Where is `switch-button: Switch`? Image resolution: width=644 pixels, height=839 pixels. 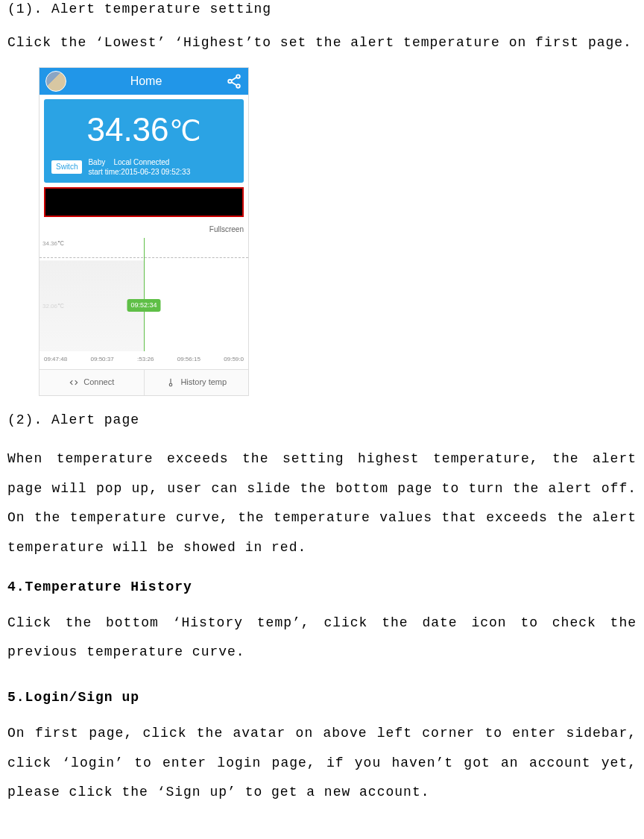 switch-button: Switch is located at coordinates (67, 167).